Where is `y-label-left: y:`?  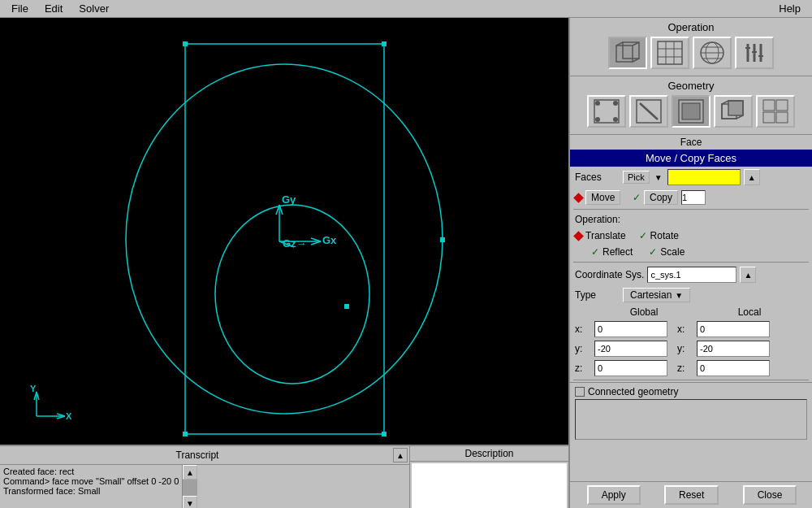 y-label-left: y: is located at coordinates (583, 349).